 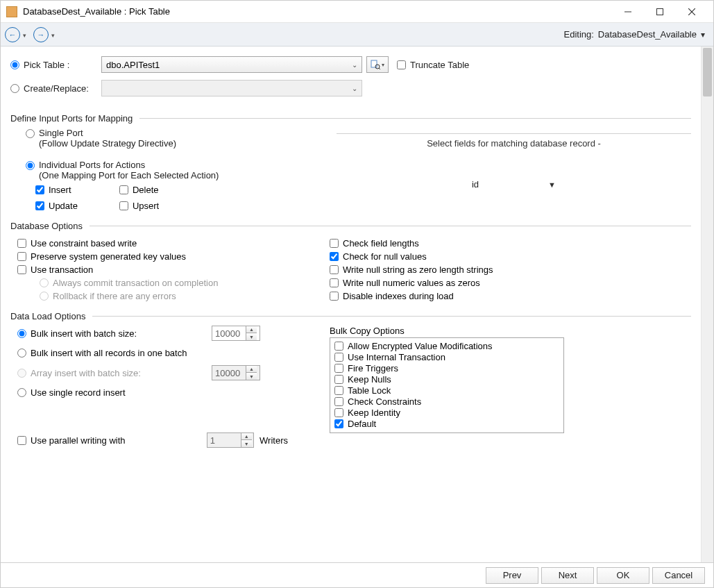 I want to click on disable-indexes-label: Disable indexes during load, so click(x=398, y=296).